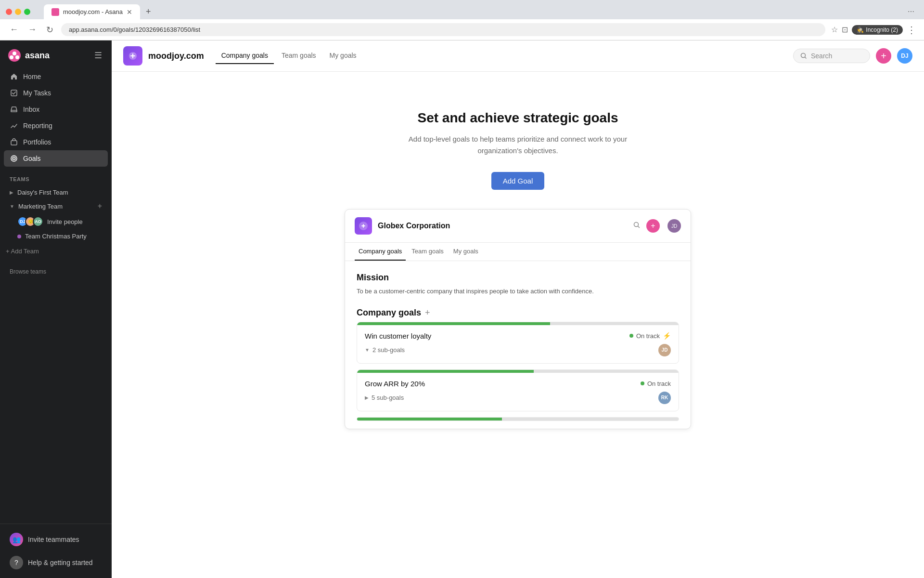 The width and height of the screenshot is (924, 578). I want to click on tab-company-goals: Company goals, so click(244, 56).